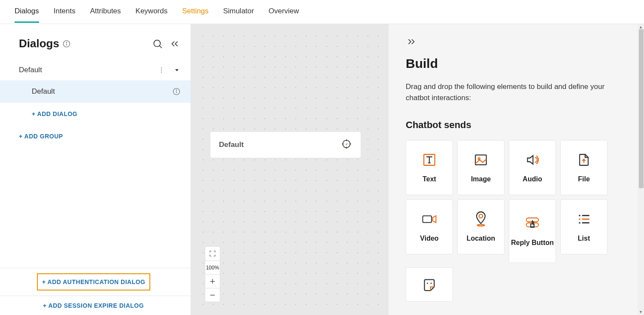 The width and height of the screenshot is (644, 315). Describe the element at coordinates (584, 227) in the screenshot. I see `tile-list: List` at that location.